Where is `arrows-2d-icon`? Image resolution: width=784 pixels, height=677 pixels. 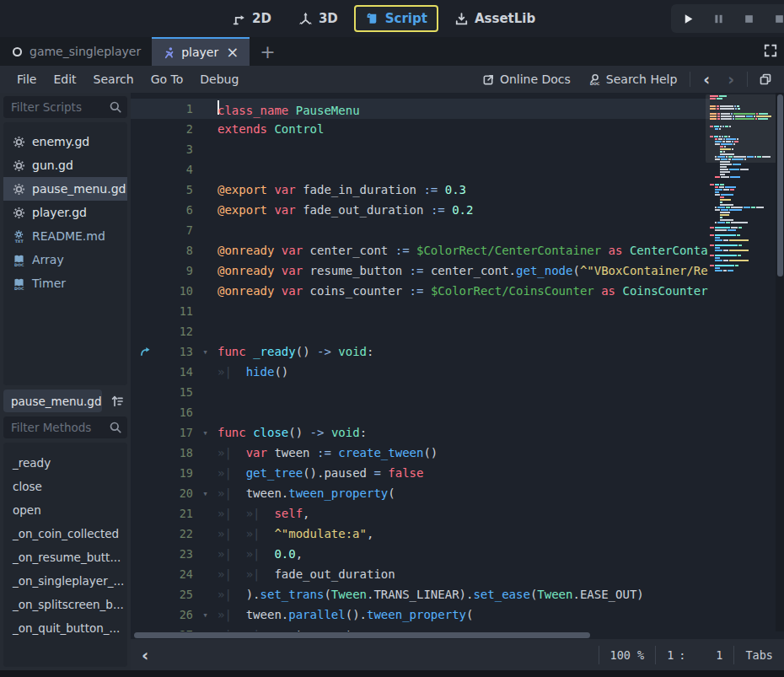
arrows-2d-icon is located at coordinates (239, 19).